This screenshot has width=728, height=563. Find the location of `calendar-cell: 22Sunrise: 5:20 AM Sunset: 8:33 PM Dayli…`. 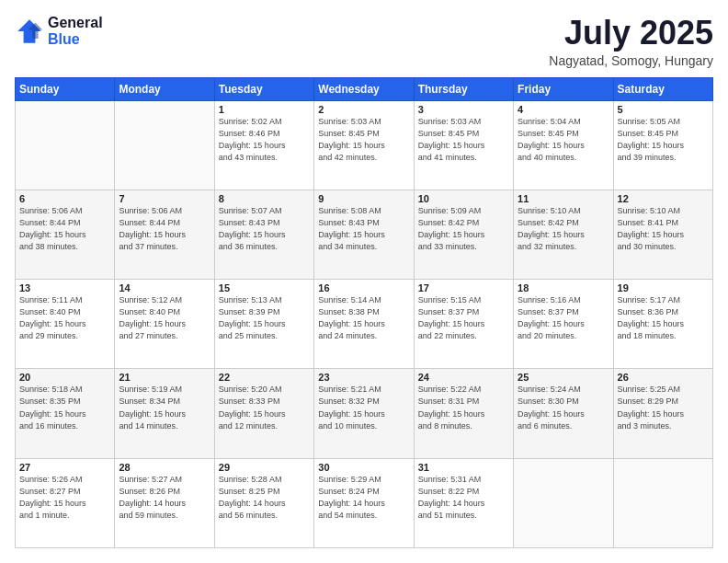

calendar-cell: 22Sunrise: 5:20 AM Sunset: 8:33 PM Dayli… is located at coordinates (264, 414).